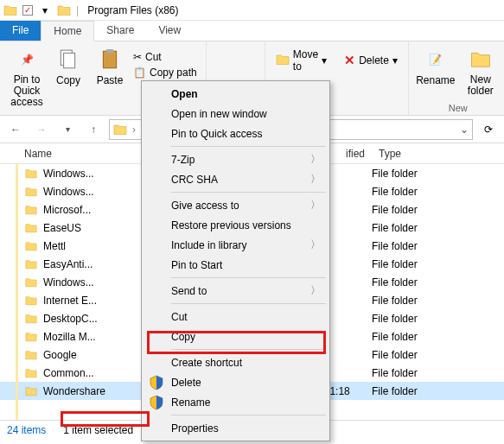  What do you see at coordinates (64, 10) in the screenshot?
I see `folder-small-icon` at bounding box center [64, 10].